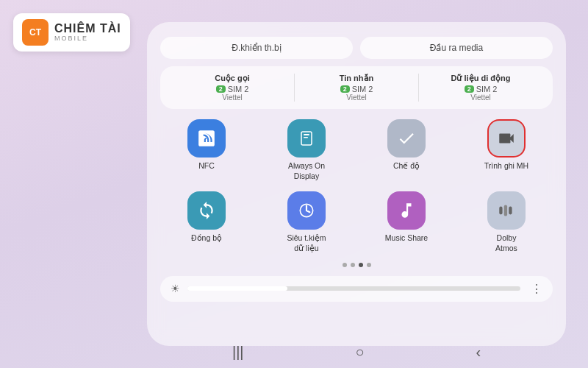  What do you see at coordinates (361, 265) in the screenshot?
I see `dot-3-active` at bounding box center [361, 265].